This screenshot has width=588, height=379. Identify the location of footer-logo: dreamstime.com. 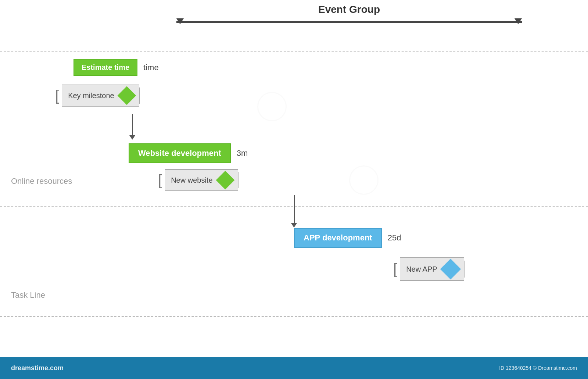
(37, 368).